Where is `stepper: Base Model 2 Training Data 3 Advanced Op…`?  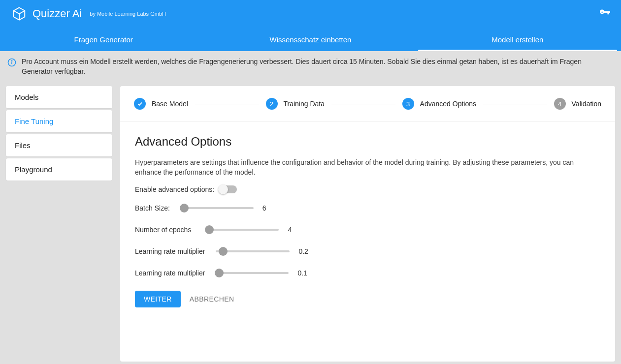 stepper: Base Model 2 Training Data 3 Advanced Op… is located at coordinates (367, 104).